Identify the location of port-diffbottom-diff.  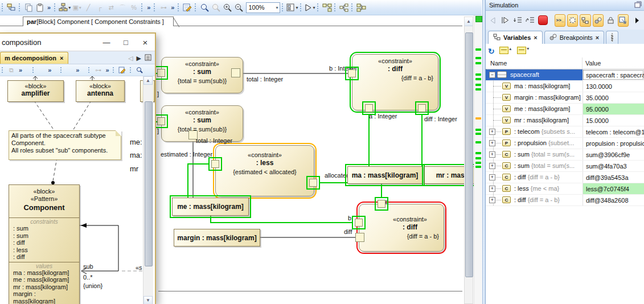
(360, 237).